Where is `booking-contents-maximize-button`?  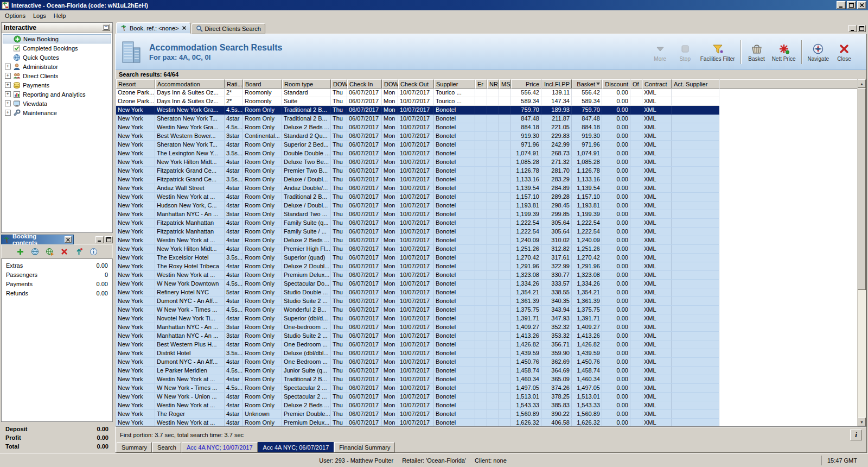
booking-contents-maximize-button is located at coordinates (108, 240).